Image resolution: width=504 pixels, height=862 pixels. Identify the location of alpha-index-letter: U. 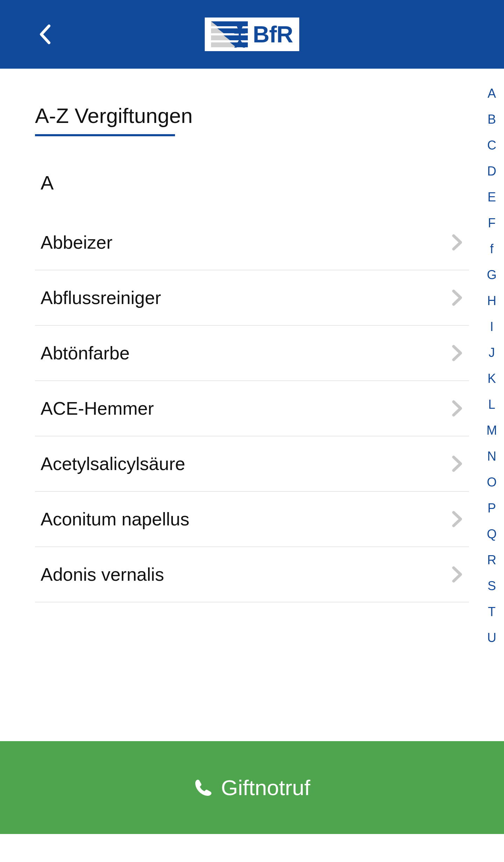
(492, 638).